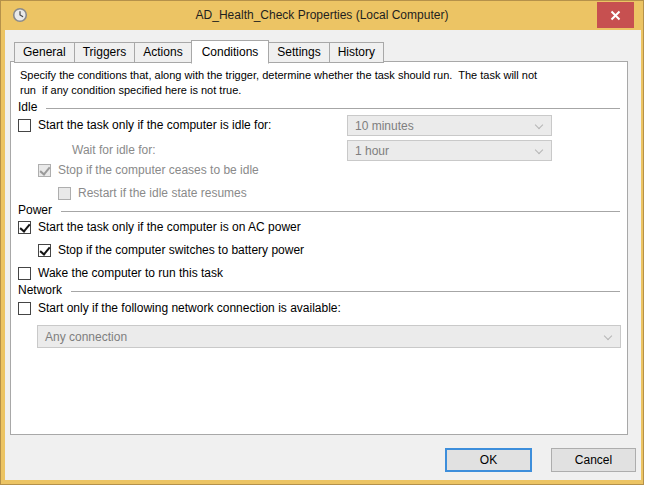 The width and height of the screenshot is (646, 487). I want to click on idle-duration-value: 10 minutes, so click(384, 126).